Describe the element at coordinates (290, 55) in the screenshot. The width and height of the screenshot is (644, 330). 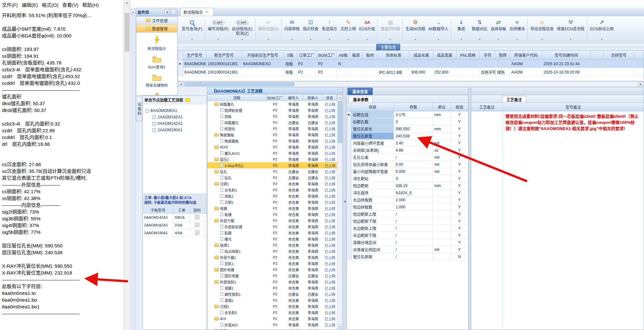
I see `grid-column-header-S板: S板` at that location.